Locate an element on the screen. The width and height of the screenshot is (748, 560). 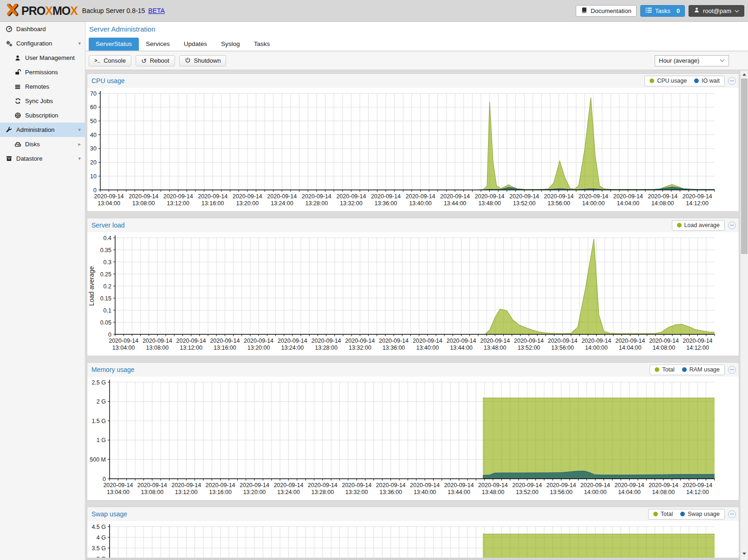
sidebar-item-administration: Administration ▾ is located at coordinates (43, 130).